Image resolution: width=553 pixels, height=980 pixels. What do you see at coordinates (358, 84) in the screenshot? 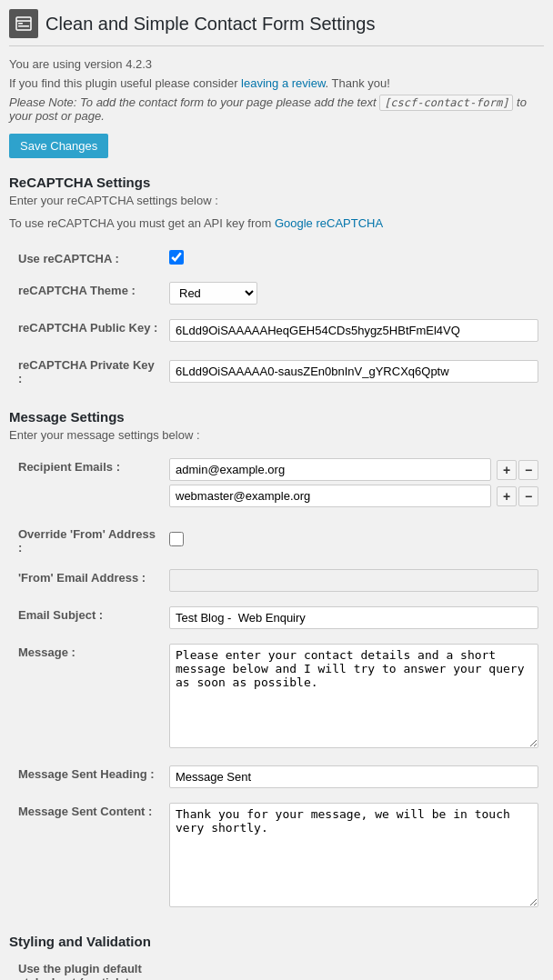
I see `review-outro: . Thank you!` at bounding box center [358, 84].